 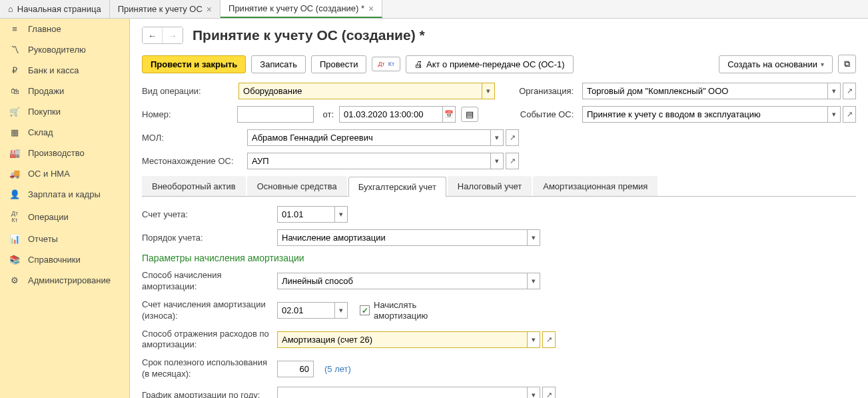 I want to click on toolbar: Провести и закрыть Записать Провести ДтК…, so click(x=499, y=64).